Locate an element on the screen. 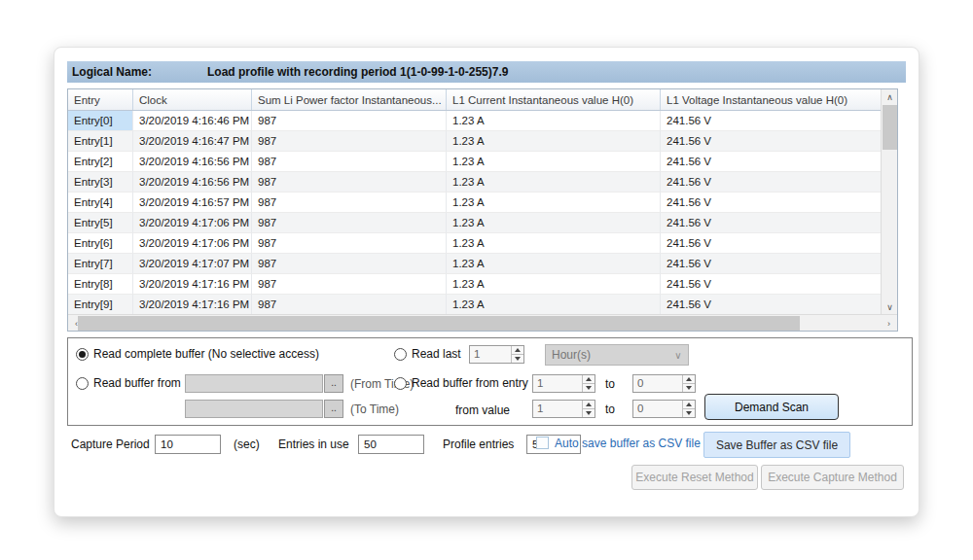 The height and width of the screenshot is (560, 973). table-row: Entry[8]3/20/2019 4:17:16 PM9871.23 A241… is located at coordinates (475, 284).